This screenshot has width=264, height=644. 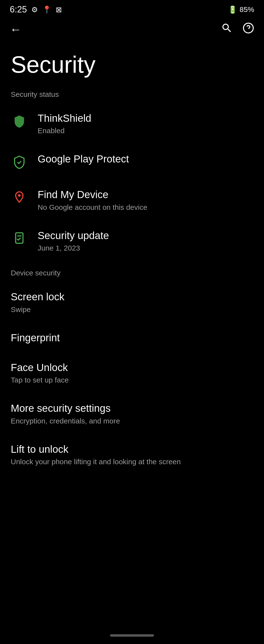 I want to click on lift-to-unlock-title: Lift to unlock, so click(x=132, y=450).